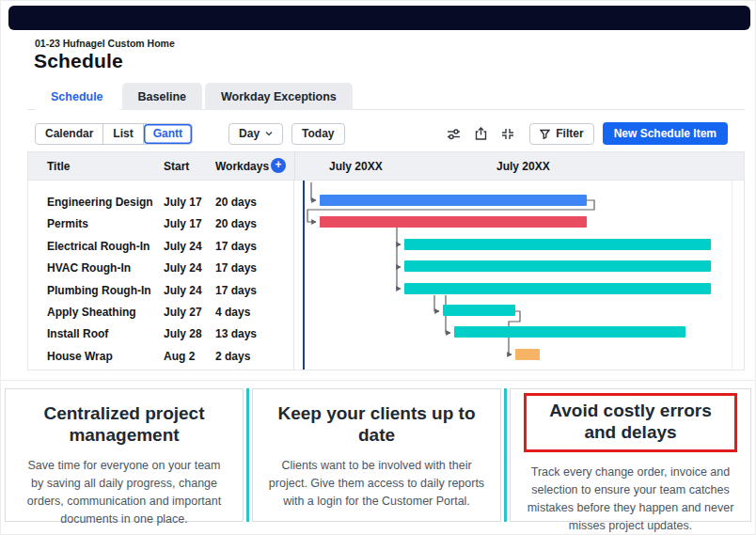 Image resolution: width=756 pixels, height=535 pixels. I want to click on view-switcher: CalendarListGantt, so click(114, 134).